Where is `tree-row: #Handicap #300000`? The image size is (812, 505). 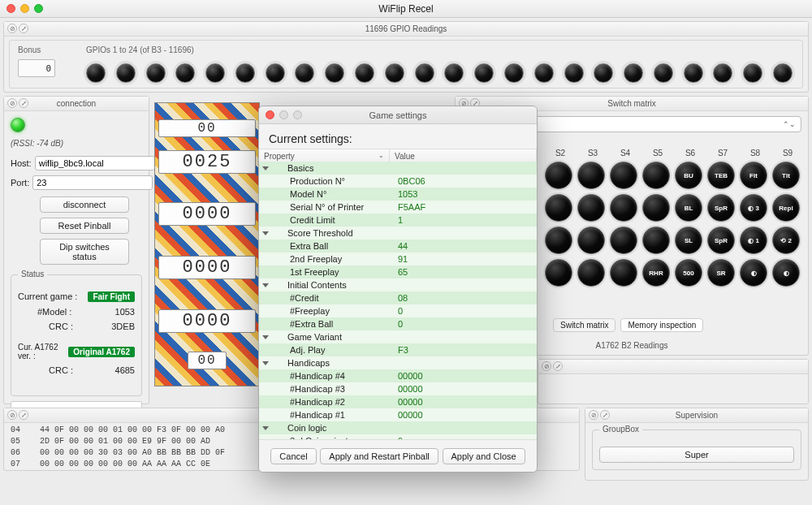
tree-row: #Handicap #300000 is located at coordinates (398, 389).